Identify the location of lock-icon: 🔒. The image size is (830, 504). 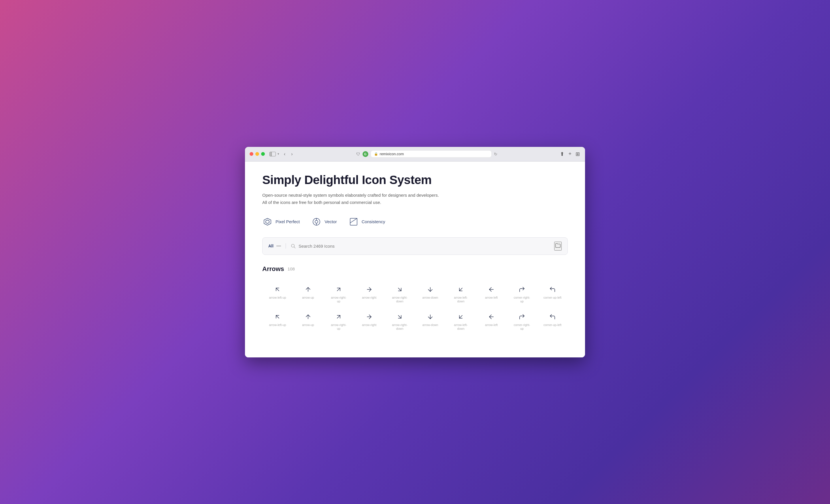
(376, 154).